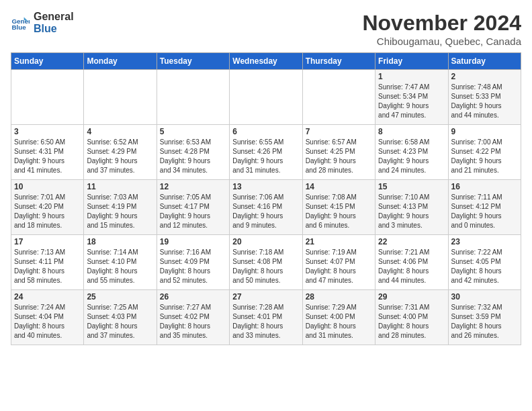 This screenshot has height=411, width=532. I want to click on location-title: Chibougamau, Quebec, Canada, so click(442, 42).